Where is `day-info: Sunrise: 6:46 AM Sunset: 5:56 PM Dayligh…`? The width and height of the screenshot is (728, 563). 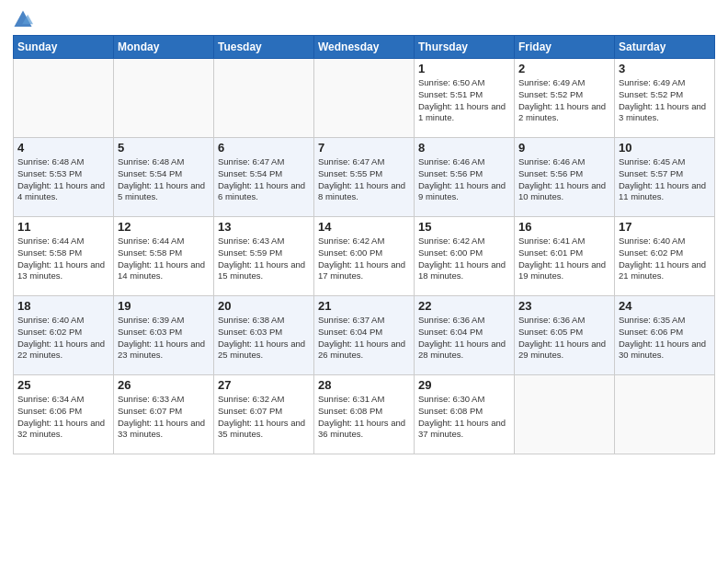
day-info: Sunrise: 6:46 AM Sunset: 5:56 PM Dayligh… is located at coordinates (564, 180).